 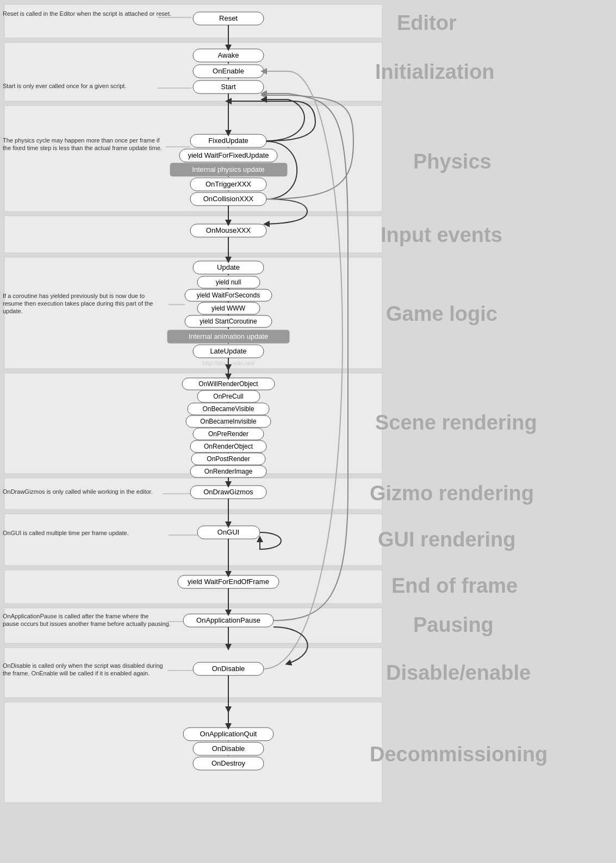 I want to click on yieldwaitforseconds-node, so click(x=228, y=295).